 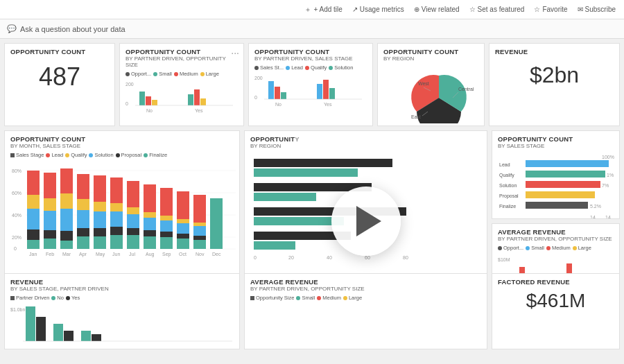 I want to click on chat-icon: 💬, so click(x=12, y=29).